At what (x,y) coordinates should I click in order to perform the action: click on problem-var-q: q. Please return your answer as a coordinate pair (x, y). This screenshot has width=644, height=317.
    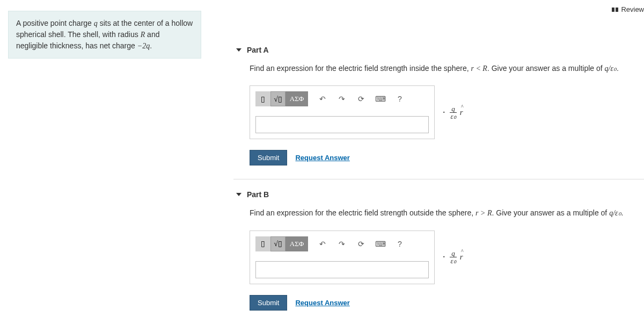
    Looking at the image, I should click on (96, 24).